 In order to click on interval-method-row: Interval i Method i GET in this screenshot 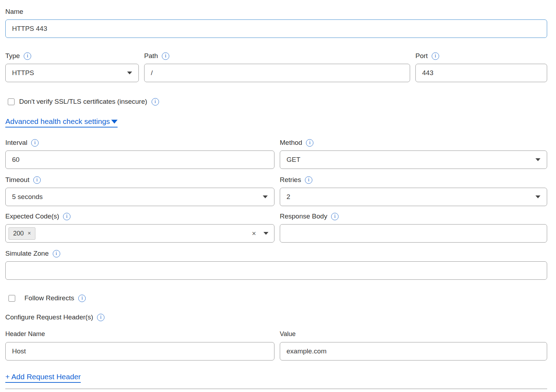, I will do `click(276, 154)`.